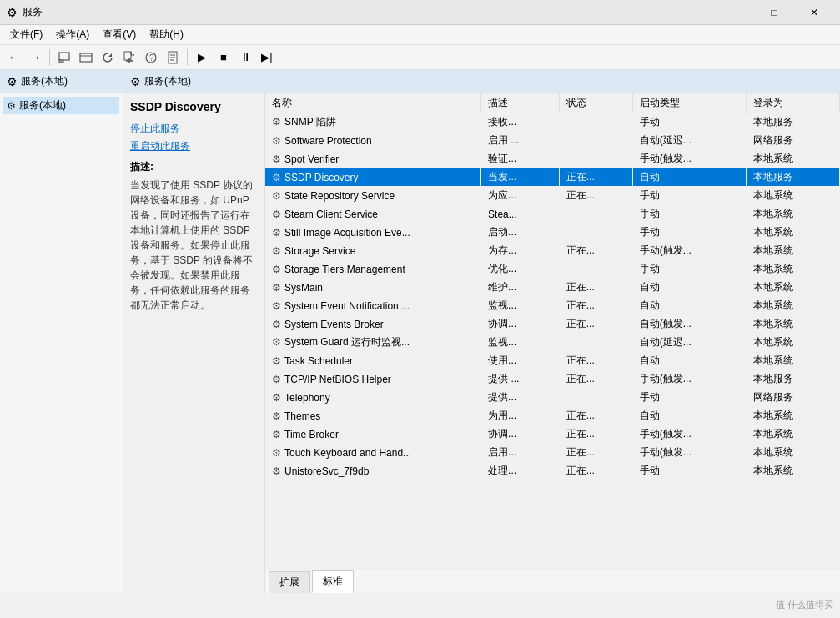 This screenshot has width=840, height=618. I want to click on service-startup-cell: 自动(触发..., so click(689, 324).